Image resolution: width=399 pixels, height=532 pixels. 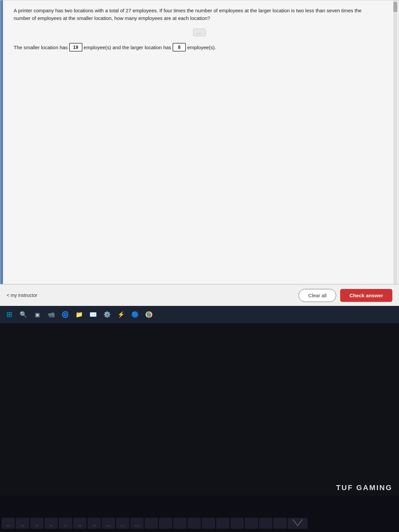 What do you see at coordinates (179, 47) in the screenshot?
I see `larger-location-input` at bounding box center [179, 47].